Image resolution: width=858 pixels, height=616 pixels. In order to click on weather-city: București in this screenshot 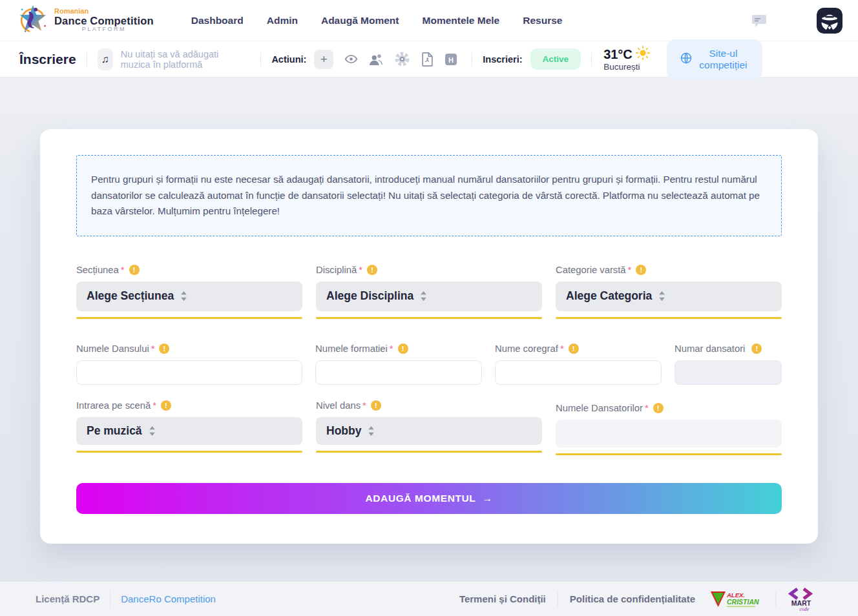, I will do `click(627, 67)`.